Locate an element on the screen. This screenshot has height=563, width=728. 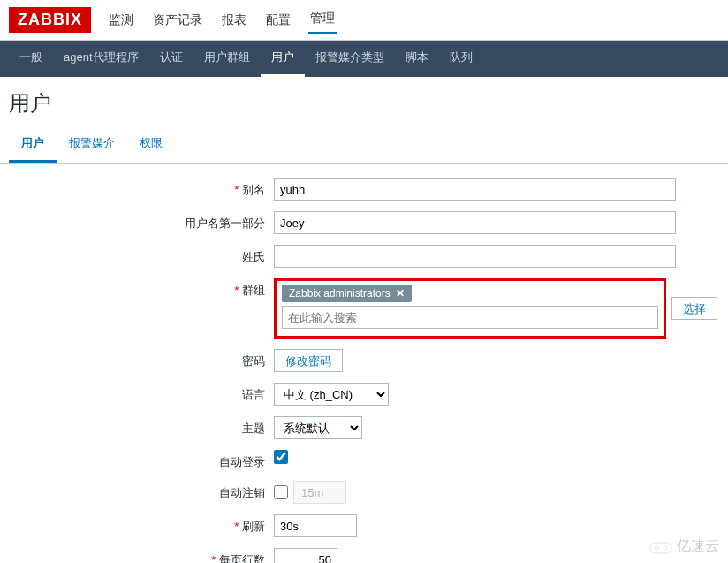
autologin-label: 自动登录 is located at coordinates (141, 460).